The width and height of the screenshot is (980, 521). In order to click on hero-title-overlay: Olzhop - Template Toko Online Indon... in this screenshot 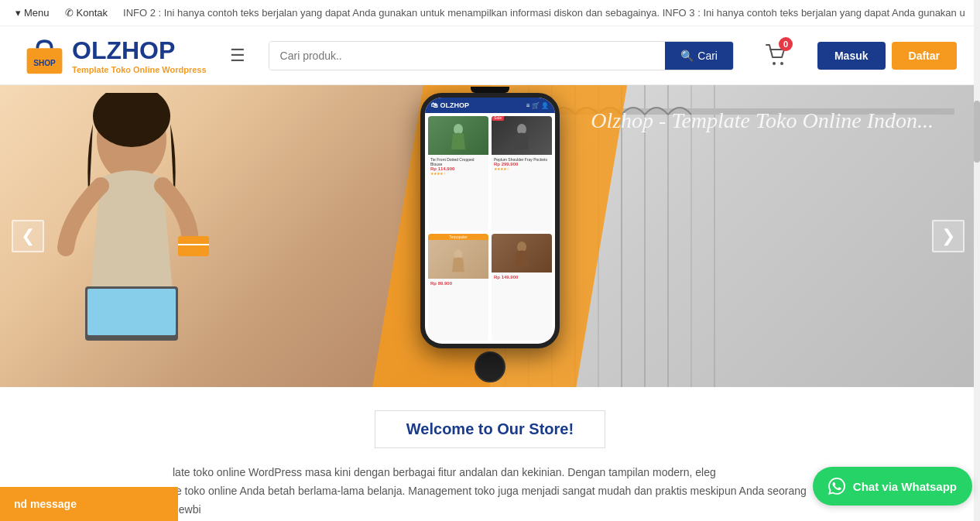, I will do `click(762, 121)`.